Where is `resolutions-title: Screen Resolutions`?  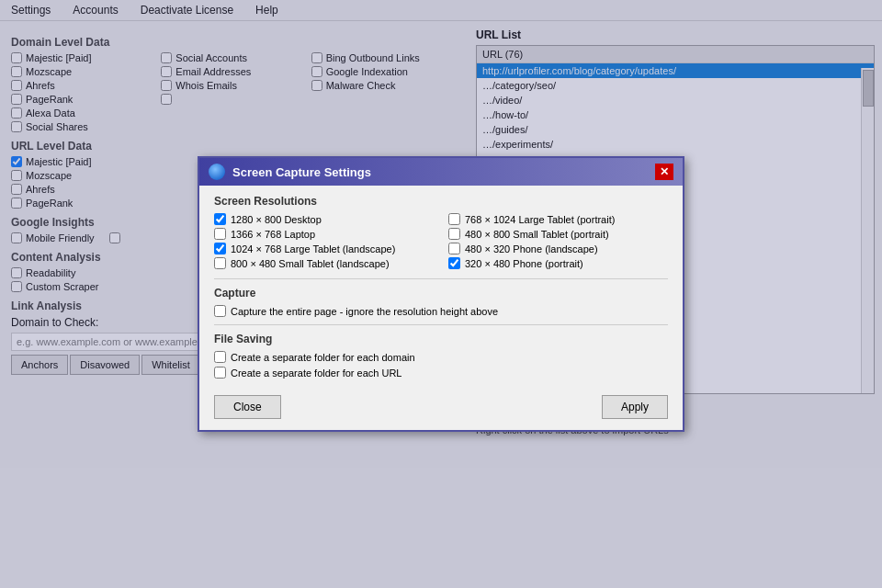 resolutions-title: Screen Resolutions is located at coordinates (441, 201).